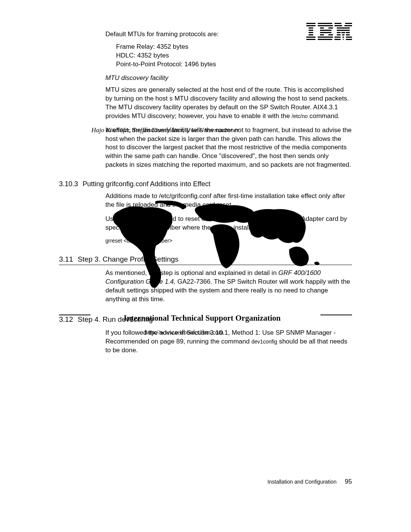 The image size is (411, 532). I want to click on page-number: 95, so click(349, 481).